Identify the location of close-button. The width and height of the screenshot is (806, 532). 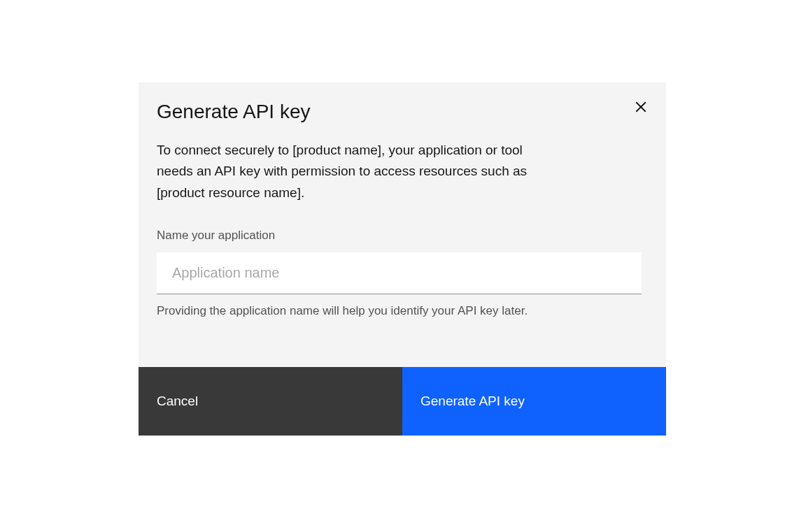
(641, 108).